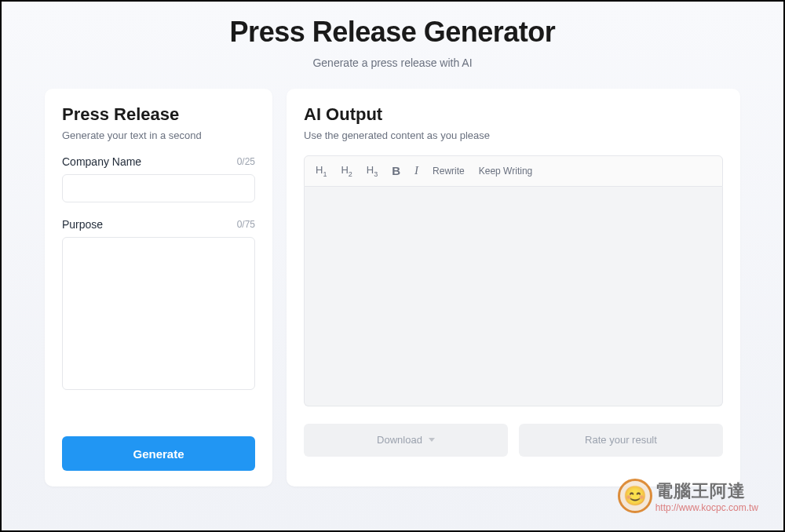 The image size is (785, 532). What do you see at coordinates (346, 171) in the screenshot?
I see `h2-button: H2` at bounding box center [346, 171].